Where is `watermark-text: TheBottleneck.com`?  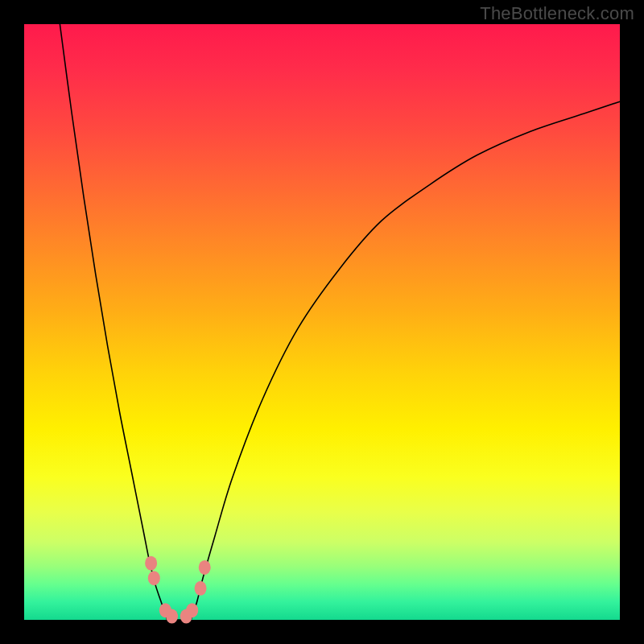 watermark-text: TheBottleneck.com is located at coordinates (557, 14).